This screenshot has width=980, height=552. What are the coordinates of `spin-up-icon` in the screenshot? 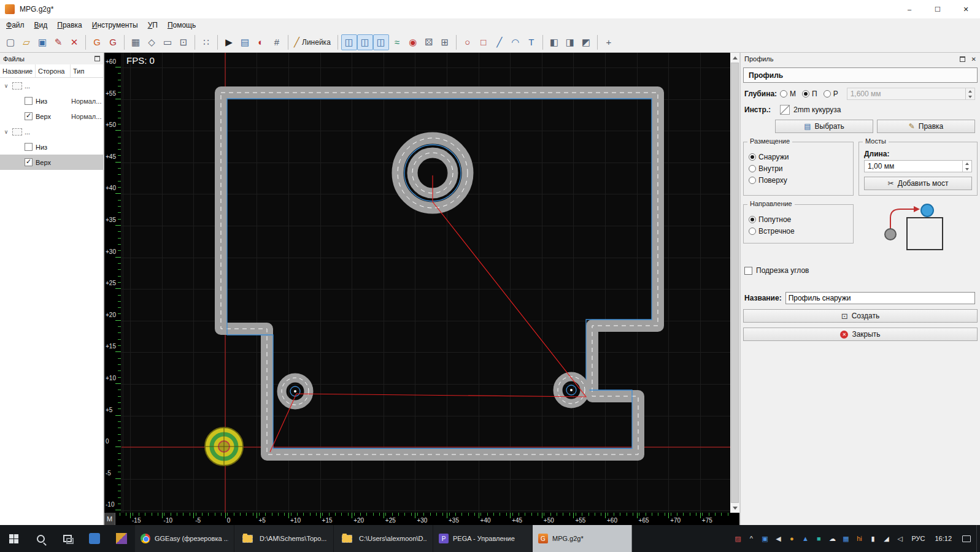 It's located at (967, 163).